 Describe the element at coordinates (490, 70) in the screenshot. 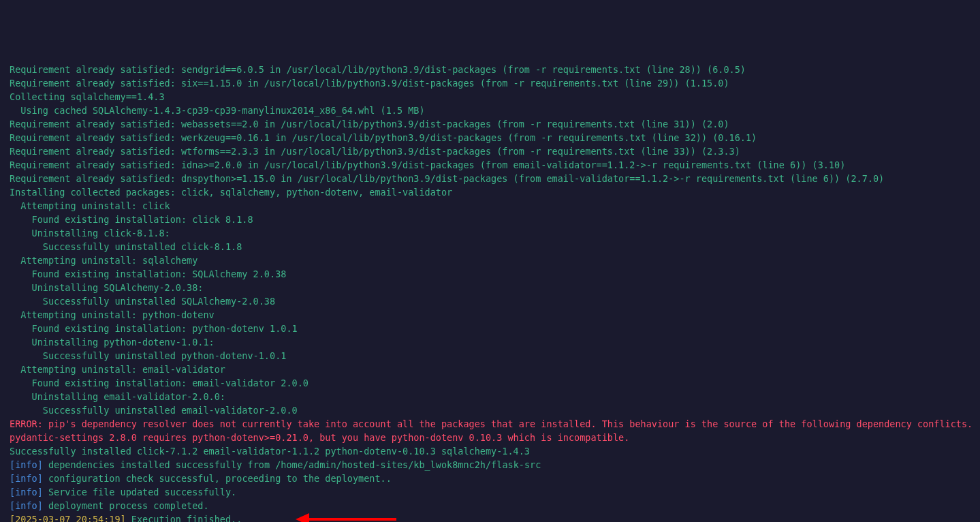

I see `terminal-line: Requirement already satisfied: sendgrid=…` at that location.